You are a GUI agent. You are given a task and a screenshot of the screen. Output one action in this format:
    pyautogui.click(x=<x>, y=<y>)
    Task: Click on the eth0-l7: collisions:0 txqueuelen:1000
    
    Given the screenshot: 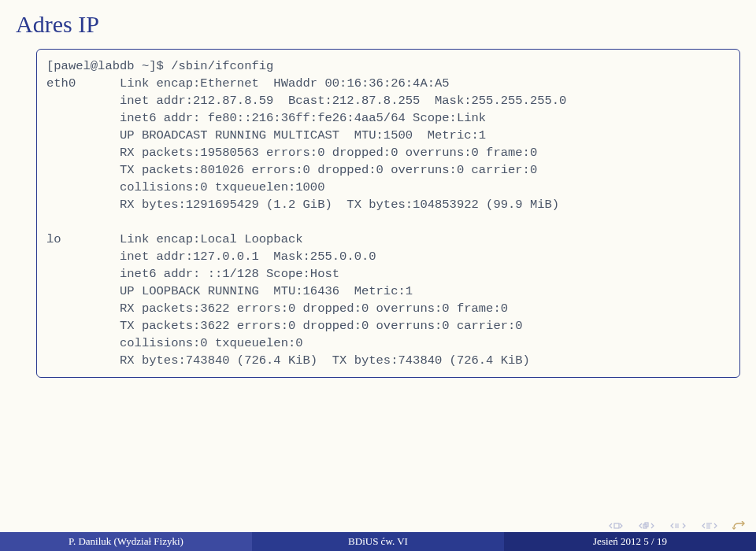 What is the action you would take?
    pyautogui.click(x=222, y=187)
    